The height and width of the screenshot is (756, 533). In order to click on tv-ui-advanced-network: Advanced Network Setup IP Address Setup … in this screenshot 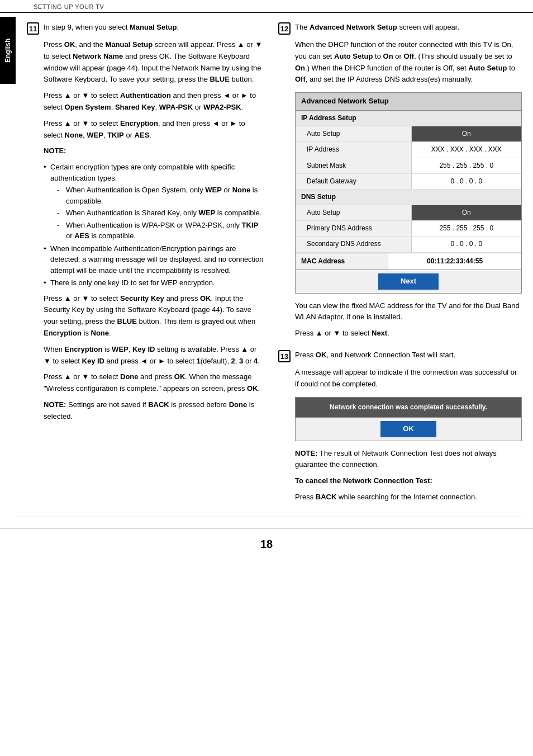, I will do `click(408, 192)`.